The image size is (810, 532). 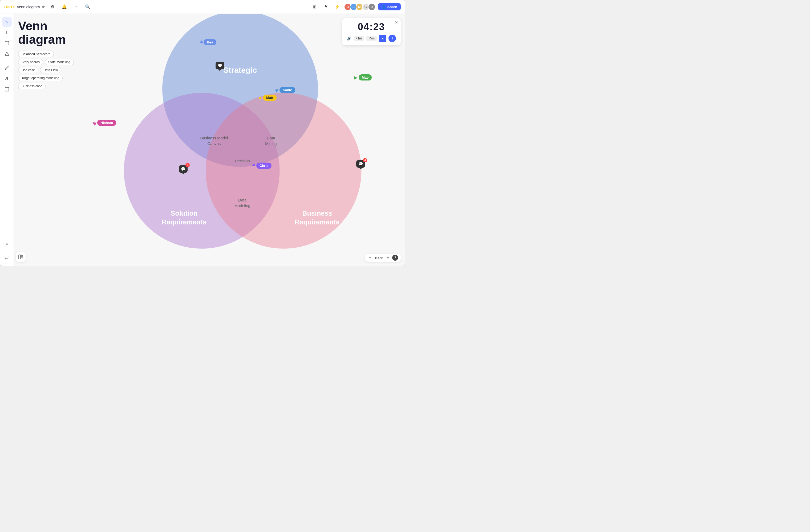 What do you see at coordinates (64, 7) in the screenshot?
I see `notifications-icon: 🔔` at bounding box center [64, 7].